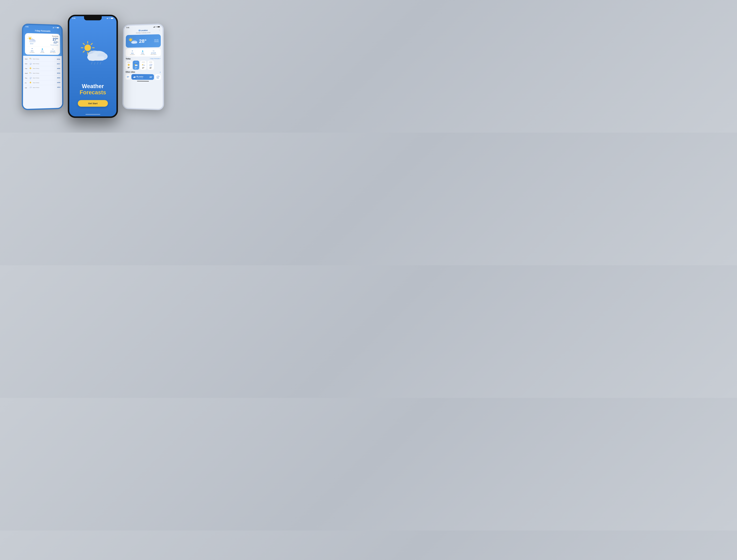 This screenshot has height=560, width=737. I want to click on forecast-row-sat: Sat Most Cleary 19/14, so click(43, 87).